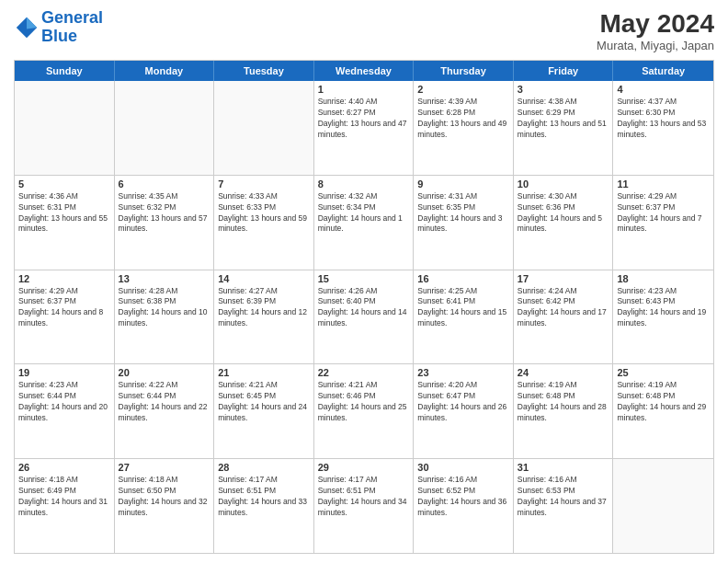 The image size is (728, 563). What do you see at coordinates (264, 373) in the screenshot?
I see `day-number: 21` at bounding box center [264, 373].